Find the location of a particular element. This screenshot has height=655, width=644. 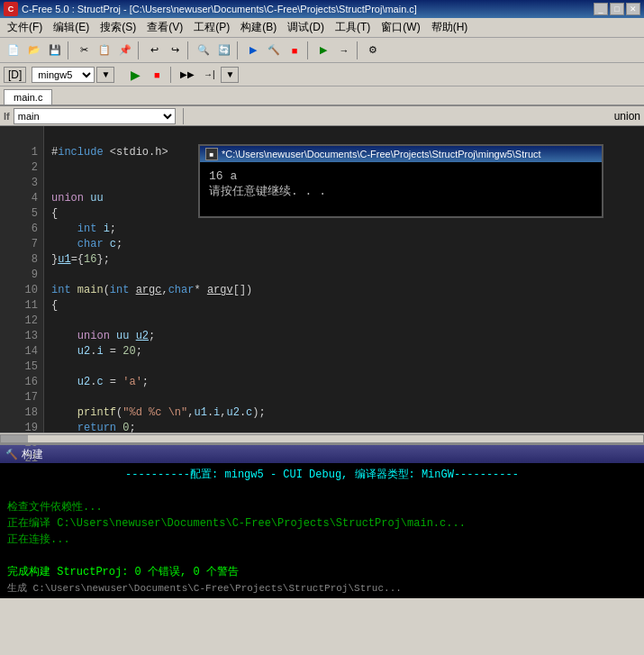

menu-view: 查看(V) is located at coordinates (165, 27).